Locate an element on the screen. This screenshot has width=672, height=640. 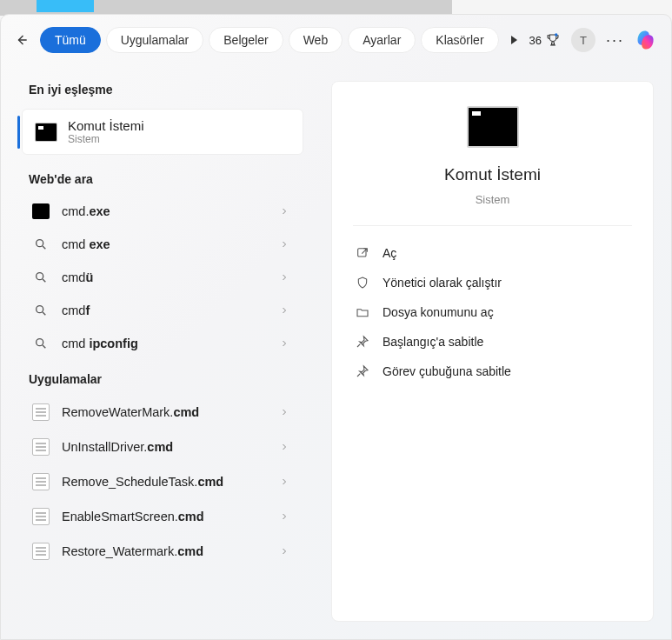
detail-header: Komut İstemi Sistem is located at coordinates (492, 157).